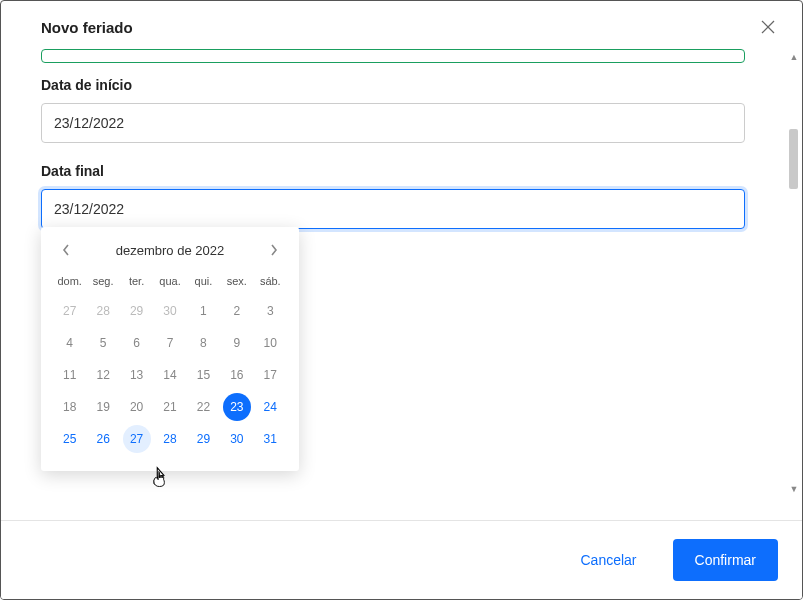 The image size is (803, 600). What do you see at coordinates (70, 439) in the screenshot?
I see `datepicker-day: 25` at bounding box center [70, 439].